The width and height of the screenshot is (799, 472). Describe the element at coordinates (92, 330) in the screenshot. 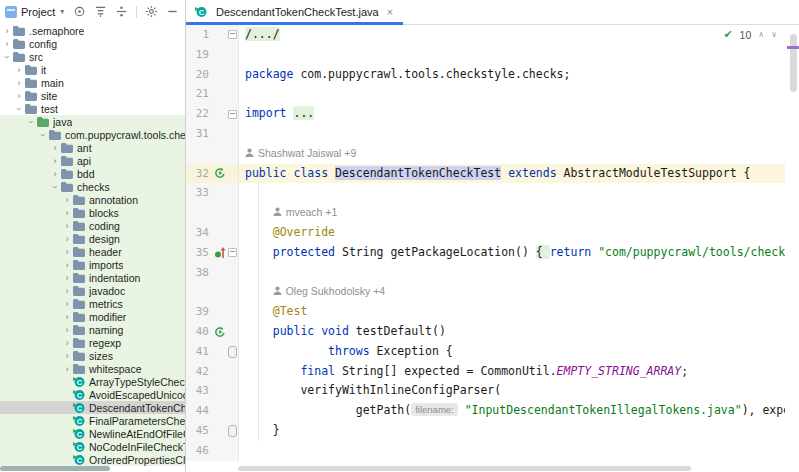

I see `tree-row-naming: ›naming` at that location.